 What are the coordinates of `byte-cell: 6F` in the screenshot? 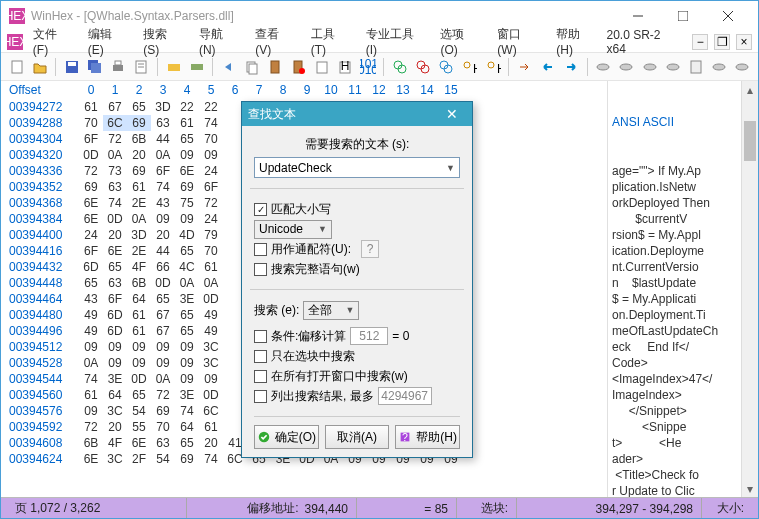 It's located at (211, 187).